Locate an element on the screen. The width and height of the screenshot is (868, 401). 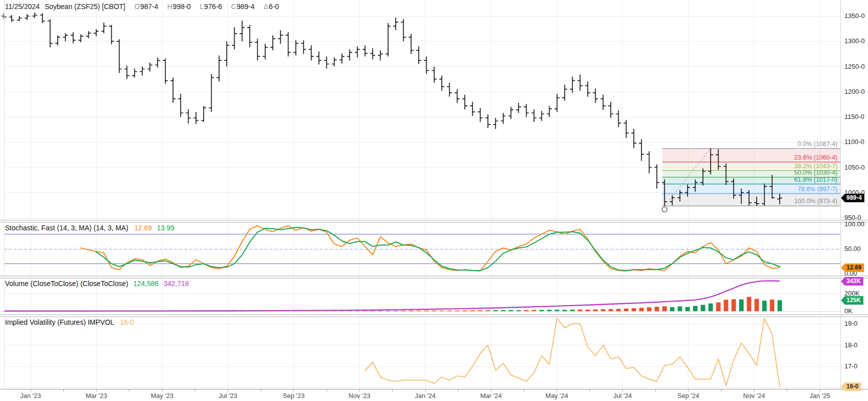
axis-tick-label: 0K is located at coordinates (848, 311).